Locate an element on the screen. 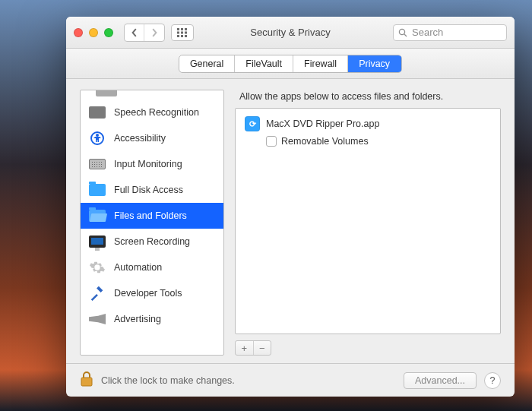 The image size is (532, 411). app-name: MacX DVD Ripper Pro.app is located at coordinates (322, 124).